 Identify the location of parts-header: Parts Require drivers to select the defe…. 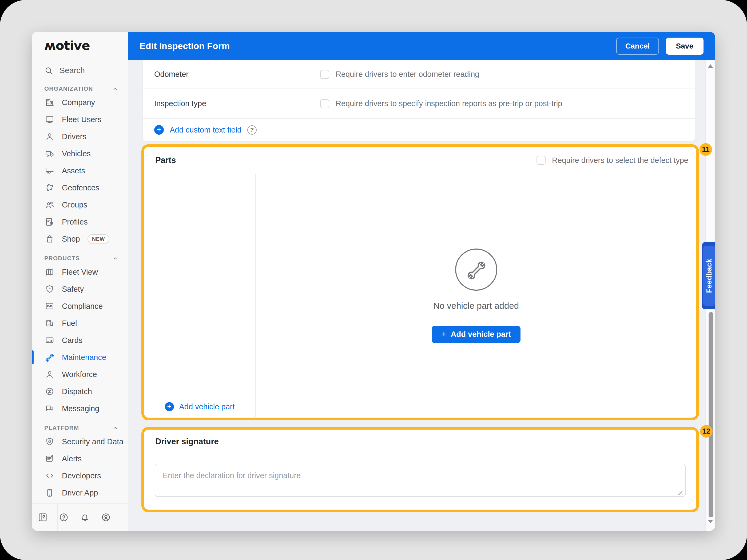
(420, 160).